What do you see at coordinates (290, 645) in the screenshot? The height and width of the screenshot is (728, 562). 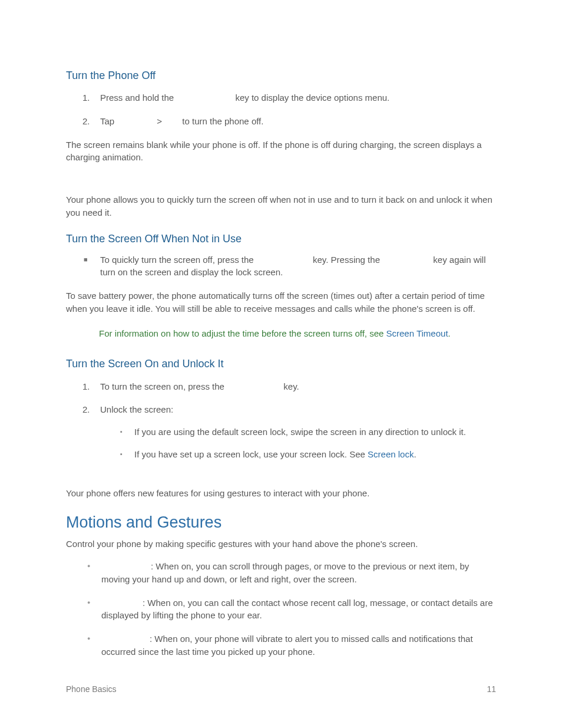 I see `list-item: : When on, your phone will vibrate to al…` at bounding box center [290, 645].